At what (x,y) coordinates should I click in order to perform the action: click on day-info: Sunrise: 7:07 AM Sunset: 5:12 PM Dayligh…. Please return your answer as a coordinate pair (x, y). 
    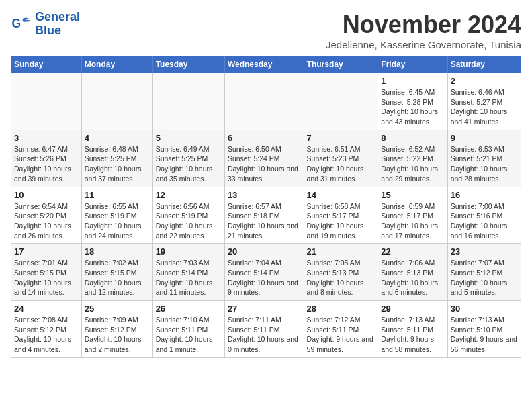
    Looking at the image, I should click on (484, 278).